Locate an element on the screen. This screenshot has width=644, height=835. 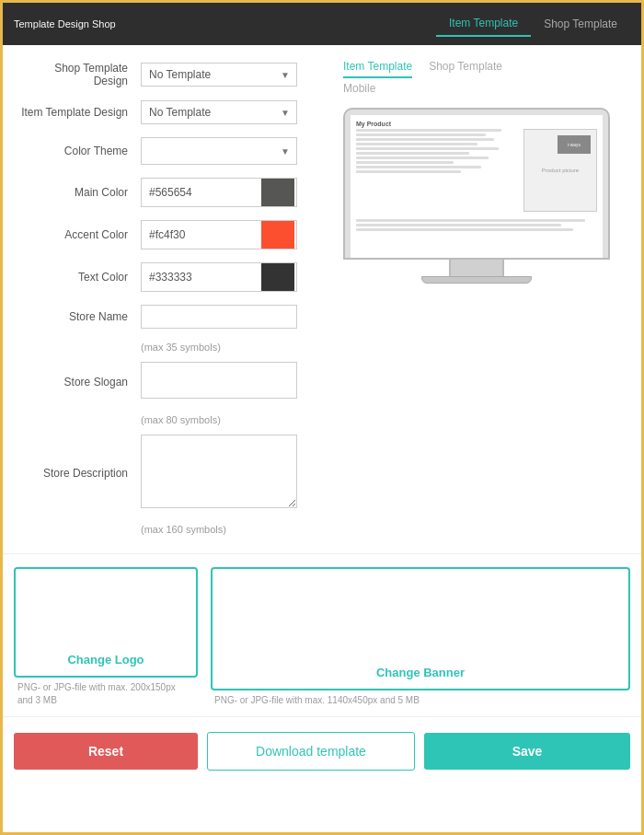
item-template-control: No Template ▼ is located at coordinates (233, 112).